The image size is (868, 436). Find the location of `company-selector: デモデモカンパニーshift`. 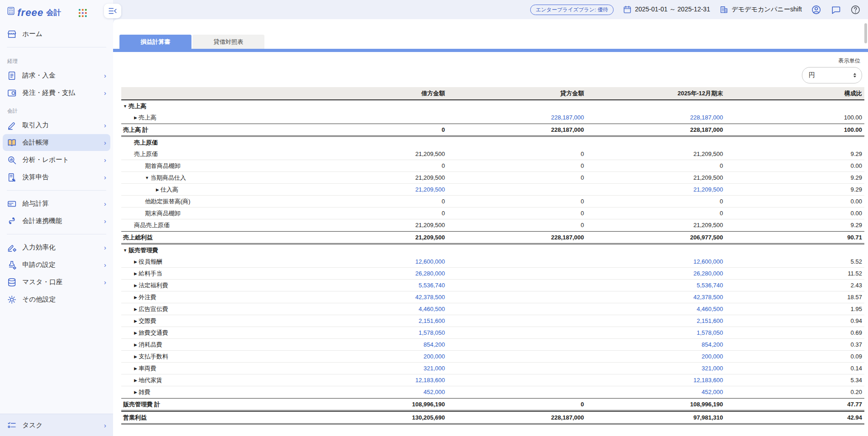

company-selector: デモデモカンパニーshift is located at coordinates (760, 10).